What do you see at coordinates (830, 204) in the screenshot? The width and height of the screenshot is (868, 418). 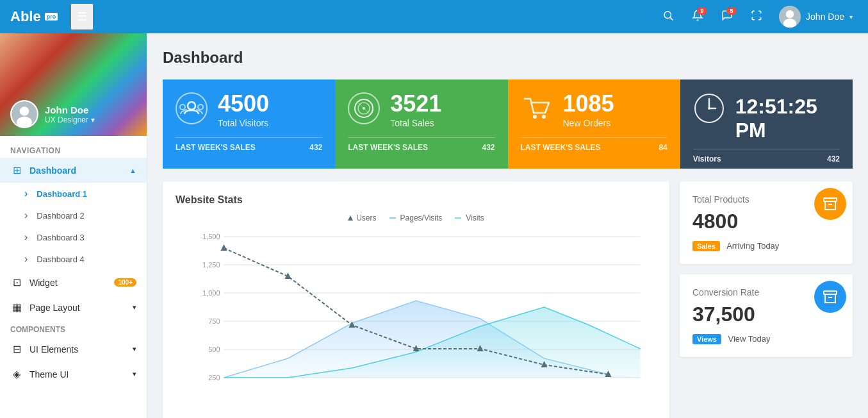 I see `total-products-icon` at bounding box center [830, 204].